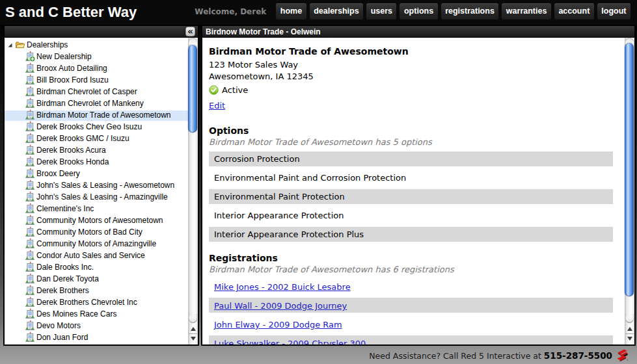 Image resolution: width=637 pixels, height=364 pixels. I want to click on options-subtitle: Birdman Motor Trade of Awesometown has 5…, so click(411, 142).